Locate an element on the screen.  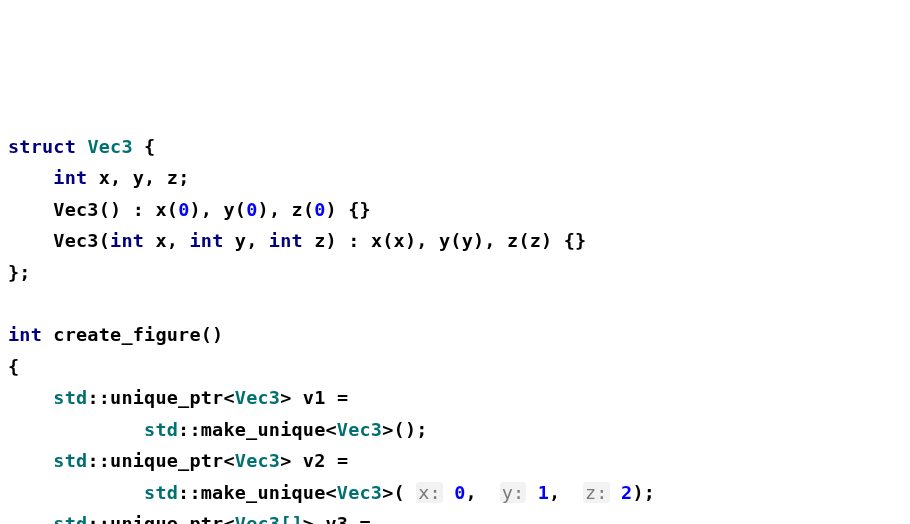
ctor-vec3-default: Vec3 is located at coordinates (76, 210).